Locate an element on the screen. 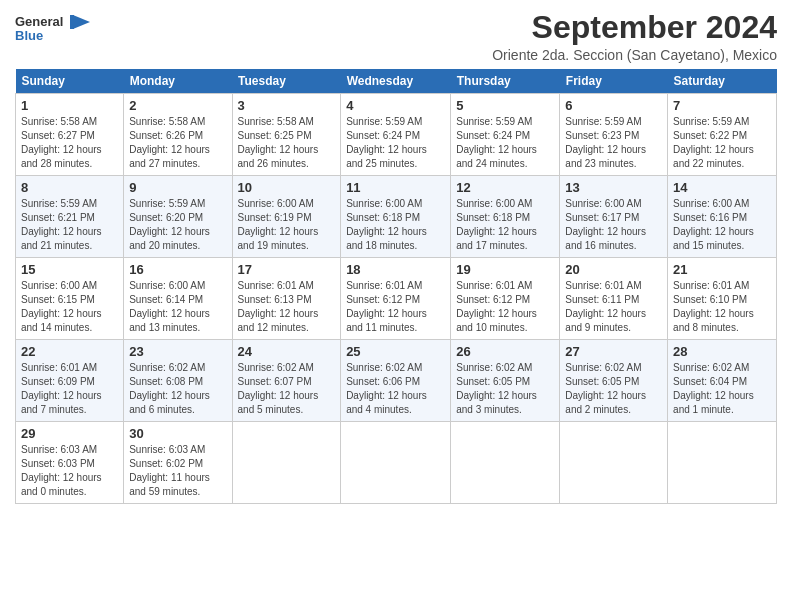 This screenshot has height=612, width=792. calendar-day-25: 25Sunrise: 6:02 AM Sunset: 6:06 PM Dayli… is located at coordinates (396, 381).